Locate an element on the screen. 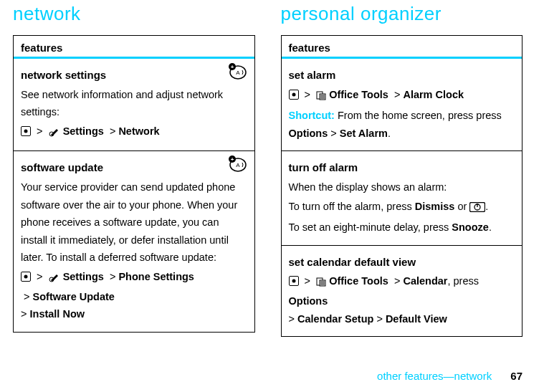 This screenshot has width=544, height=392. row-calendar-default: set calendar default view > Office Tools… is located at coordinates (402, 291).